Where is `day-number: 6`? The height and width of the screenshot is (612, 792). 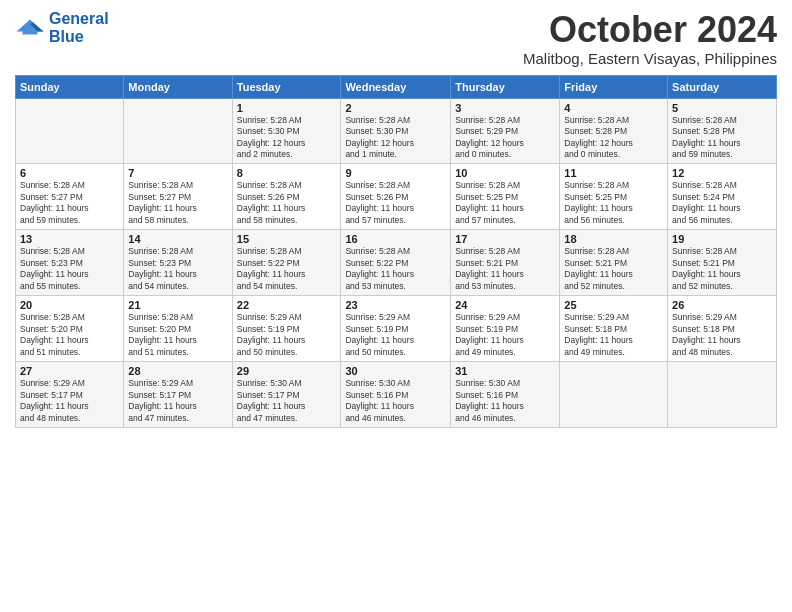
day-number: 6 is located at coordinates (70, 173).